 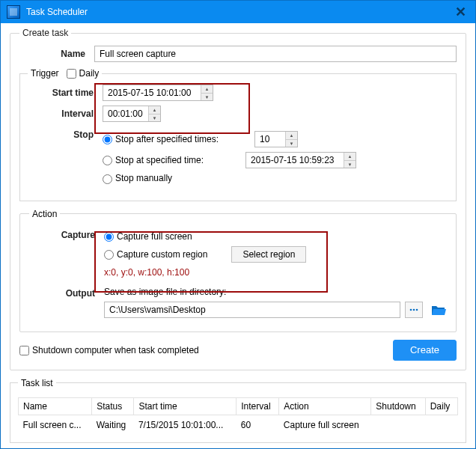 What do you see at coordinates (109, 254) in the screenshot?
I see `capture-custom-radio` at bounding box center [109, 254].